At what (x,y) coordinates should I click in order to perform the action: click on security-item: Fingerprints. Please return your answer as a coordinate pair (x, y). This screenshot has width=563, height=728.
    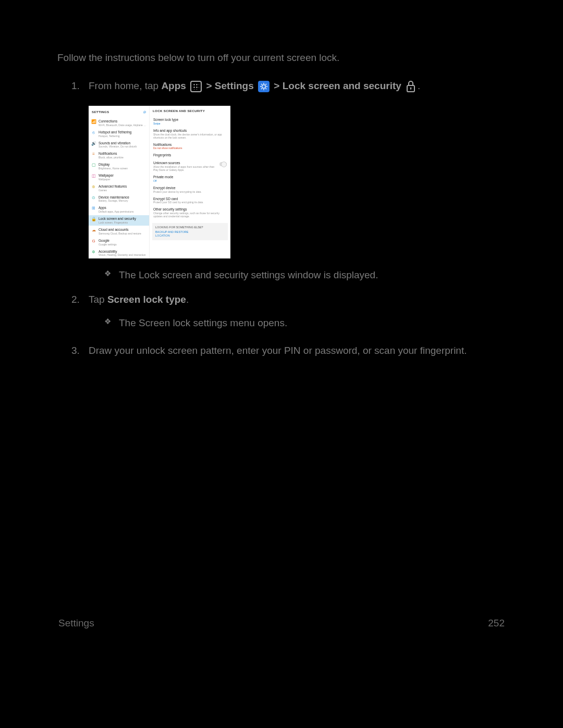
    Looking at the image, I should click on (190, 155).